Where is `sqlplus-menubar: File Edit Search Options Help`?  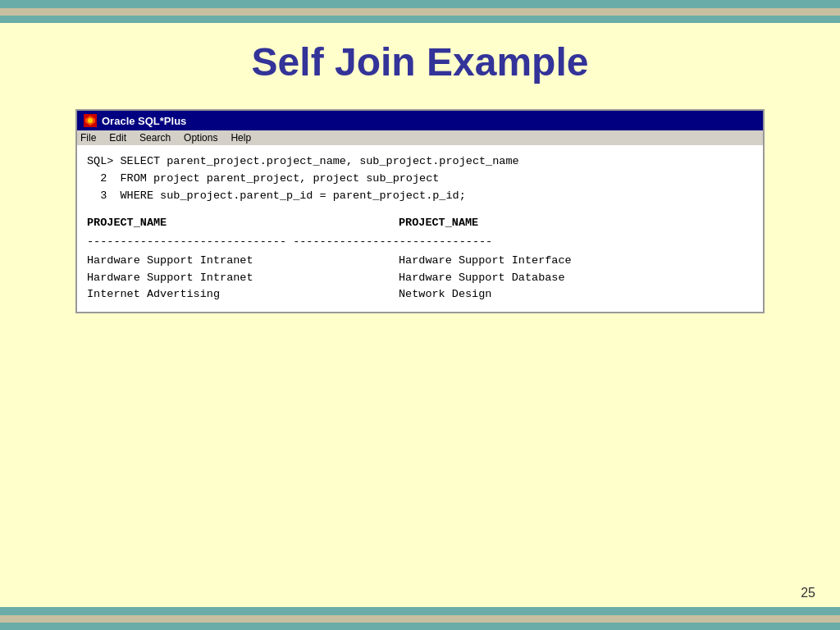
sqlplus-menubar: File Edit Search Options Help is located at coordinates (420, 138).